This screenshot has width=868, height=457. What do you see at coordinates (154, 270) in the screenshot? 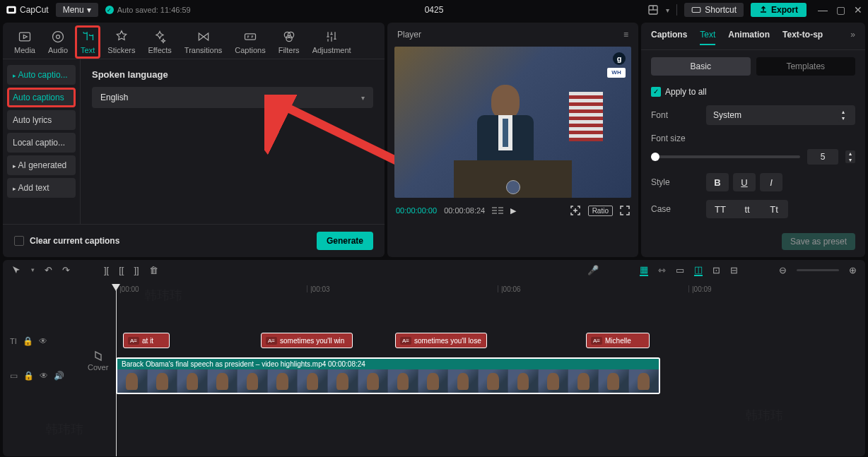
I see `delete-button: 🗑` at bounding box center [154, 270].